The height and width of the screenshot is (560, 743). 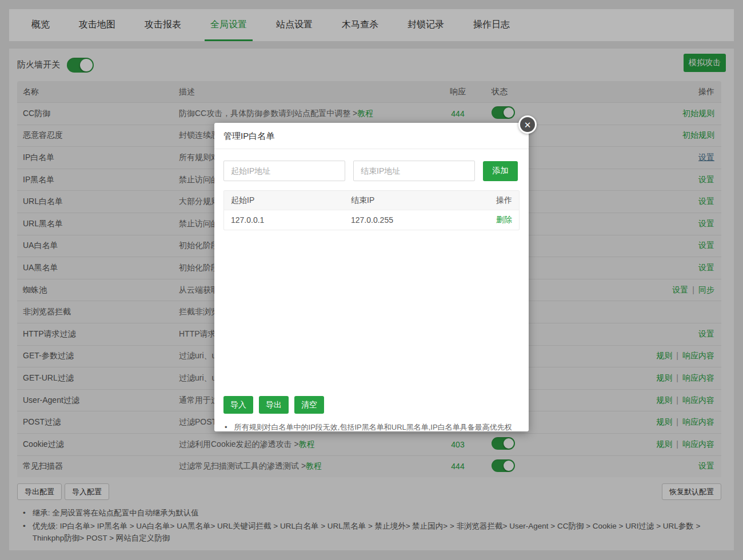 I want to click on add-ip-button: 添加, so click(x=501, y=171).